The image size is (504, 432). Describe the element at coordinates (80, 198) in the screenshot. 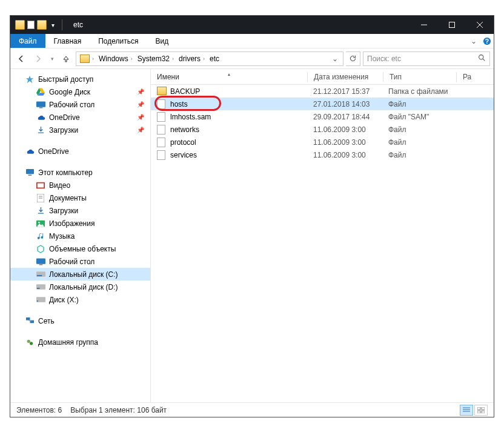

I see `sidebar-item-documents: Документы` at that location.